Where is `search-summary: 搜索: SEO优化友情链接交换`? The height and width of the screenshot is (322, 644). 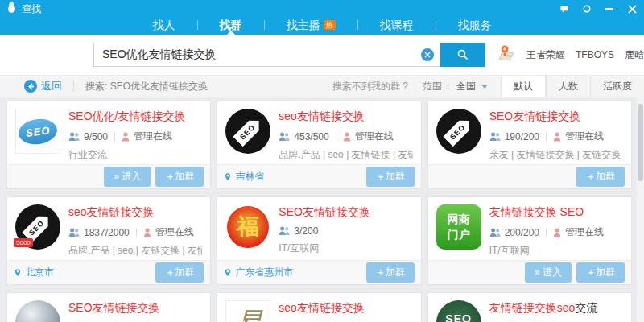 search-summary: 搜索: SEO优化友情链接交换 is located at coordinates (147, 87).